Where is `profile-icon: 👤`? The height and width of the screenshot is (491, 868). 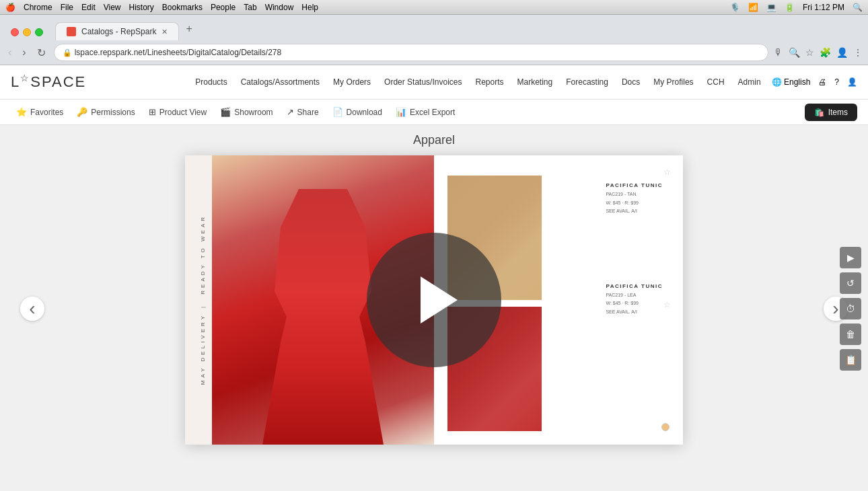
profile-icon: 👤 is located at coordinates (842, 52).